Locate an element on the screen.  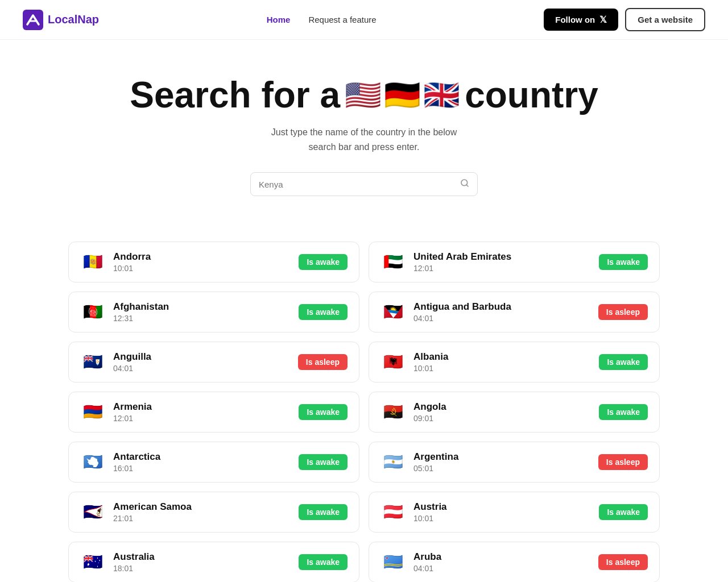
country-name: Armenia is located at coordinates (133, 407).